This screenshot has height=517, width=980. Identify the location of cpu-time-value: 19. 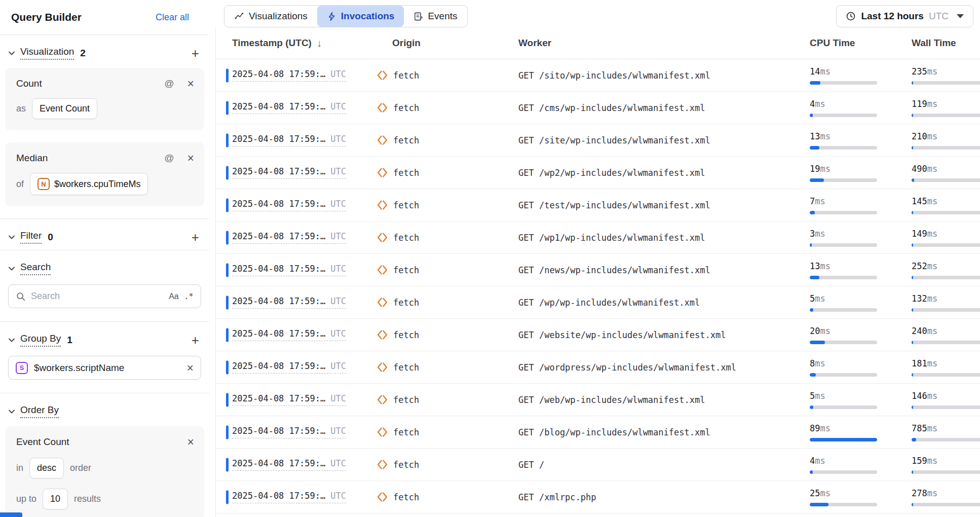
(815, 169).